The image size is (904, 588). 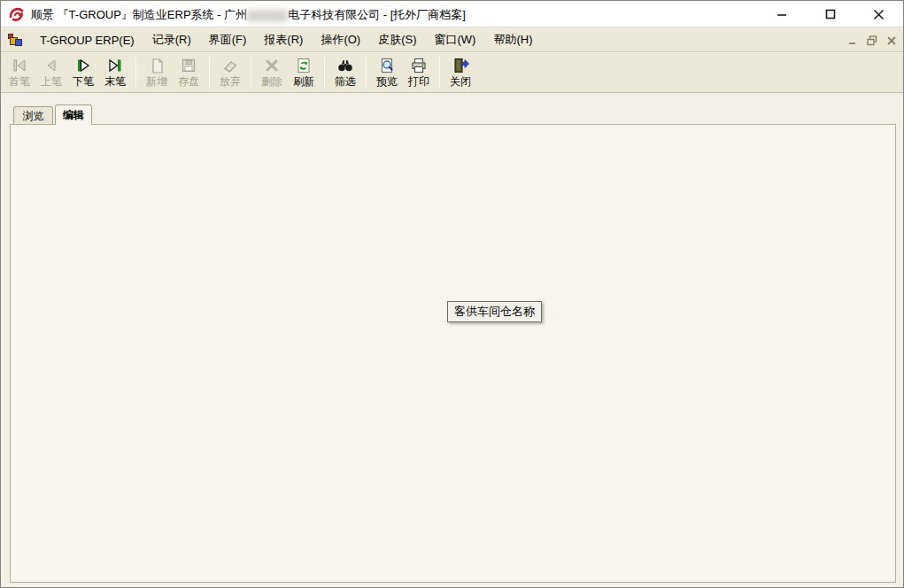 What do you see at coordinates (83, 73) in the screenshot?
I see `toolbar-next-button: 下笔` at bounding box center [83, 73].